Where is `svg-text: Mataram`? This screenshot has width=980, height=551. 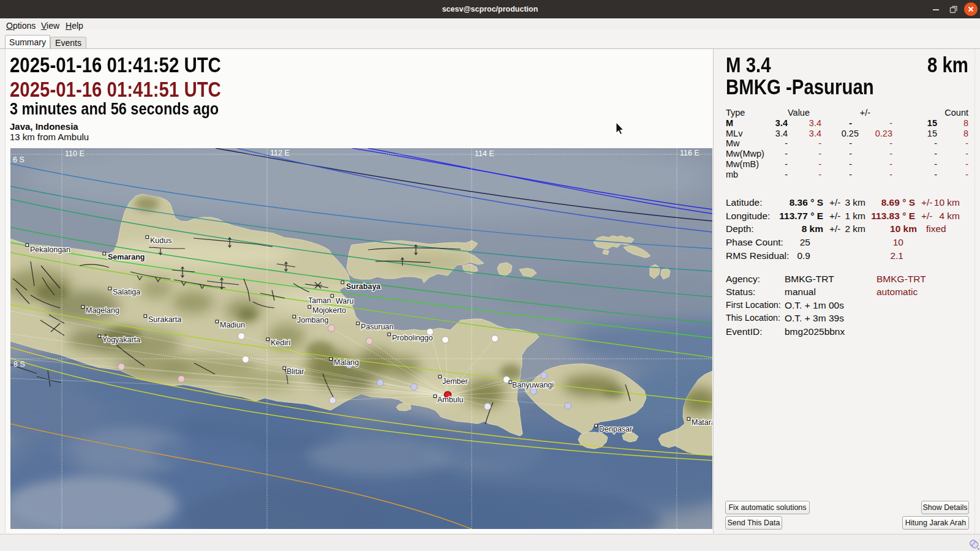 svg-text: Mataram is located at coordinates (702, 422).